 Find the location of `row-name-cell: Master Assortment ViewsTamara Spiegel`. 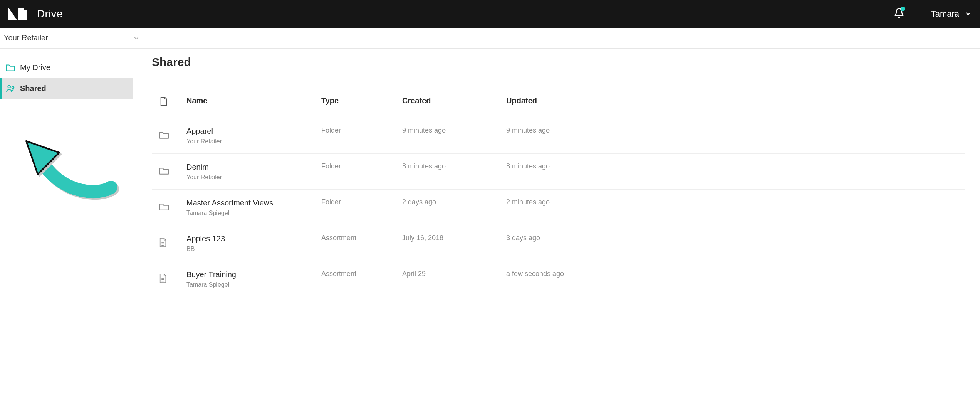

row-name-cell: Master Assortment ViewsTamara Spiegel is located at coordinates (254, 207).